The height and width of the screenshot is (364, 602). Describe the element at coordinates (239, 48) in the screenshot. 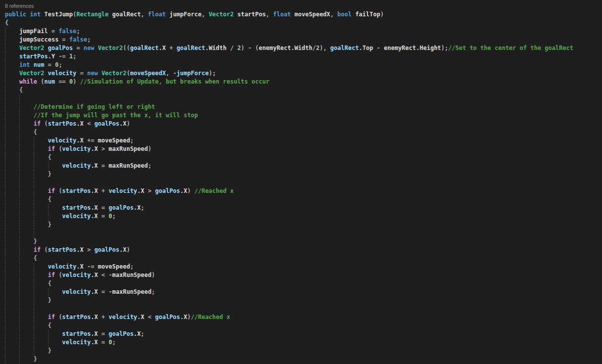

I see `code-token: 2` at that location.